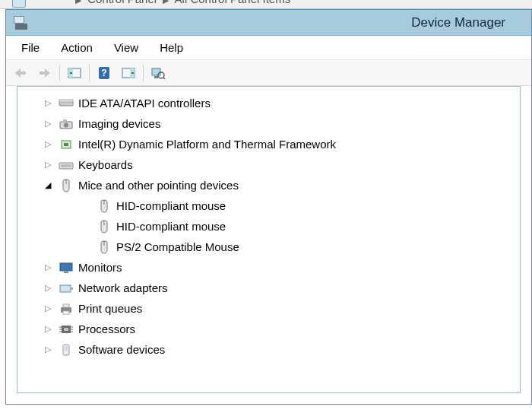  I want to click on keyboard-icon, so click(66, 165).